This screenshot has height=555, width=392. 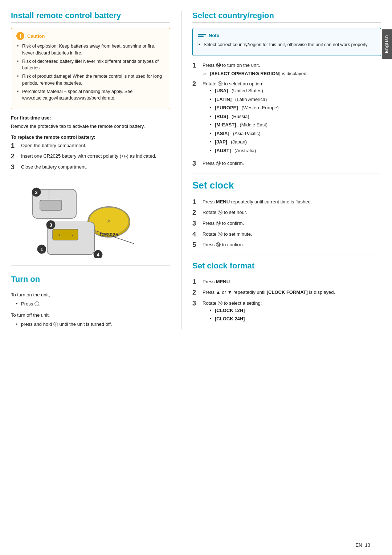 I want to click on note-label: Note, so click(x=214, y=36).